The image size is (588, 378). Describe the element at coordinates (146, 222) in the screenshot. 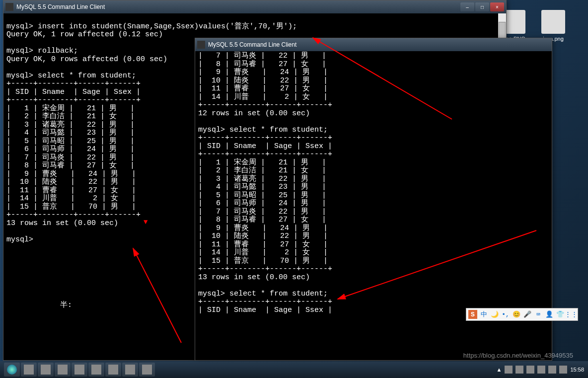

I see `red-triangle-marker: ▼` at that location.